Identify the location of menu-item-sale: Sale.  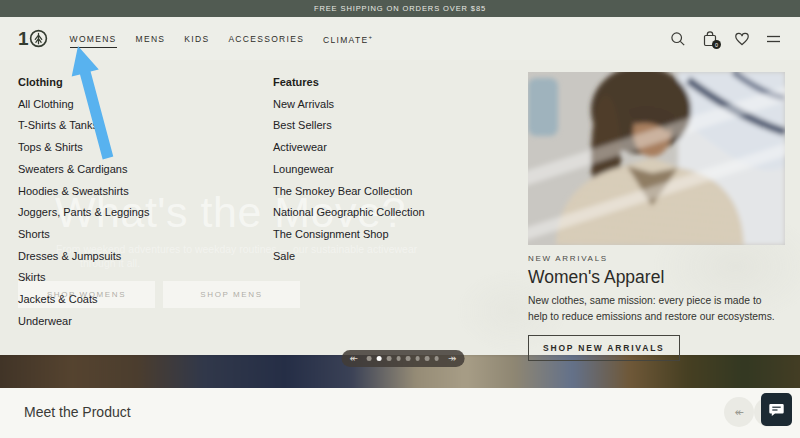
(349, 257).